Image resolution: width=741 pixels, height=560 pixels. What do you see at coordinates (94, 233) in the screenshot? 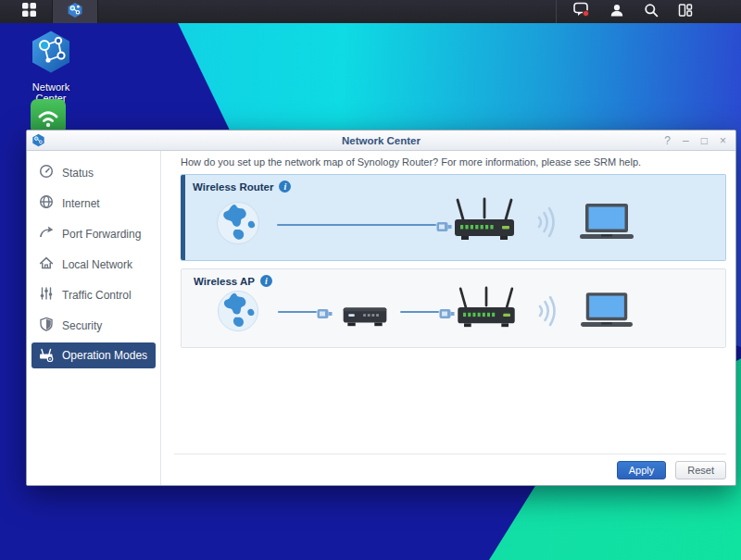
I see `sidebar-item-port-forwarding: Port Forwarding` at bounding box center [94, 233].